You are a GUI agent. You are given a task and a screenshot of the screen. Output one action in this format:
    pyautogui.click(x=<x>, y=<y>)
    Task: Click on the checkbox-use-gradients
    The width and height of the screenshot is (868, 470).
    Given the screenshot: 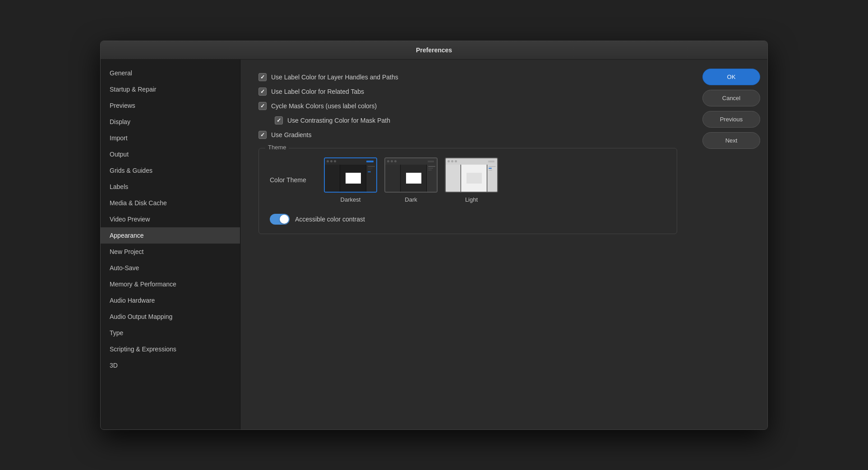 What is the action you would take?
    pyautogui.click(x=263, y=135)
    